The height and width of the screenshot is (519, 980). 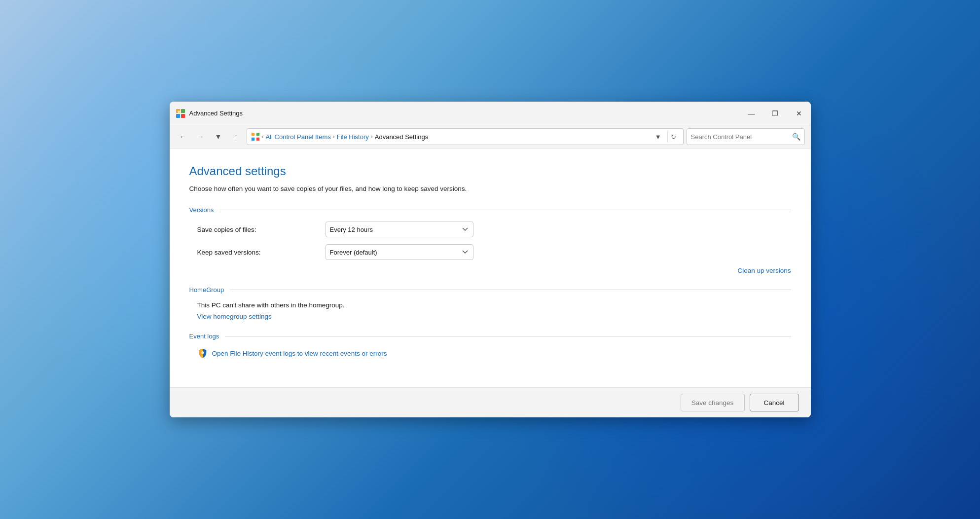 What do you see at coordinates (490, 137) in the screenshot?
I see `nav-bar: ← → ▼ ↑ ‹ All Control Panel Items › File…` at bounding box center [490, 137].